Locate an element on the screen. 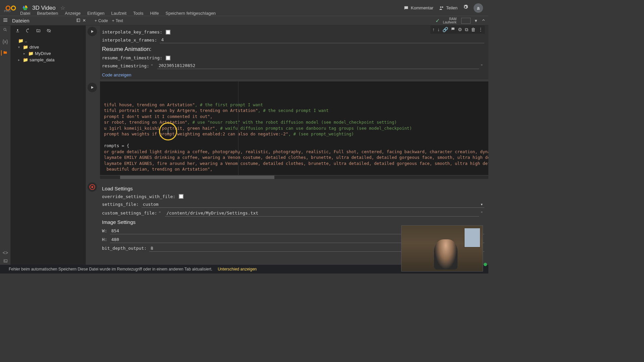 The image size is (644, 362). run-button-stop is located at coordinates (92, 187).